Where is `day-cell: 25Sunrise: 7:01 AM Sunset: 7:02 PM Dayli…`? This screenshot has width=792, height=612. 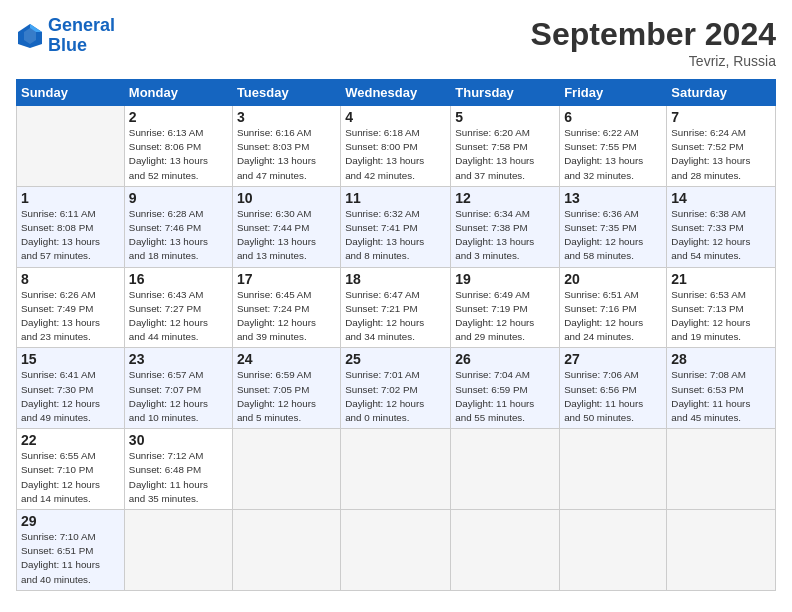 day-cell: 25Sunrise: 7:01 AM Sunset: 7:02 PM Dayli… is located at coordinates (396, 388).